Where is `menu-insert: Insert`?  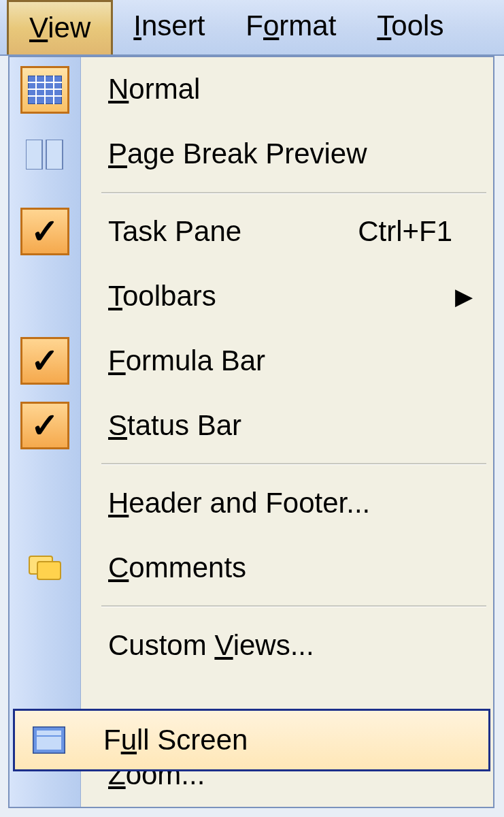
menu-insert: Insert is located at coordinates (169, 27).